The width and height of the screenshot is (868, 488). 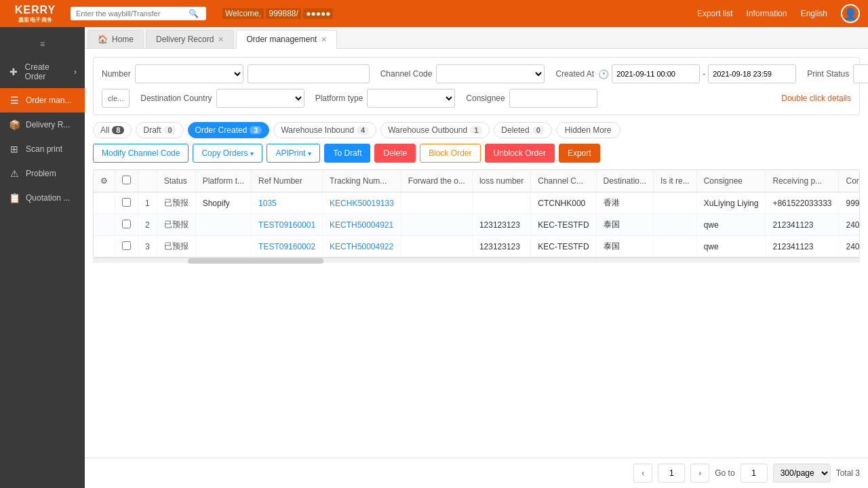 What do you see at coordinates (130, 14) in the screenshot?
I see `search-input` at bounding box center [130, 14].